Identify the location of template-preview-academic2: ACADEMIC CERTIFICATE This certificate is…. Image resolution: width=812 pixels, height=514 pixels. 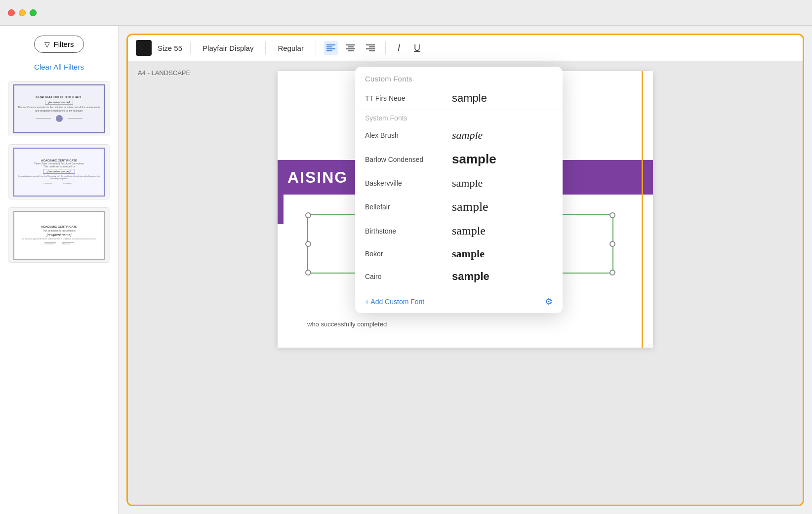
(59, 235).